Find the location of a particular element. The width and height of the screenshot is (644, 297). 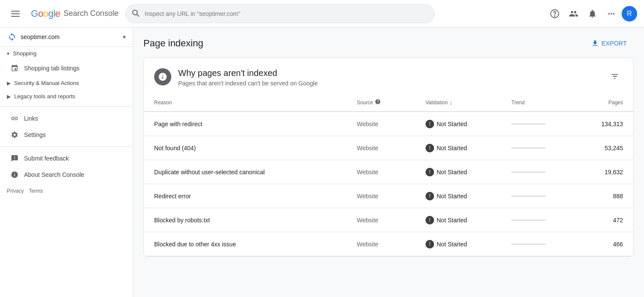

property-selector: seoptimer.com ▾ is located at coordinates (66, 37).